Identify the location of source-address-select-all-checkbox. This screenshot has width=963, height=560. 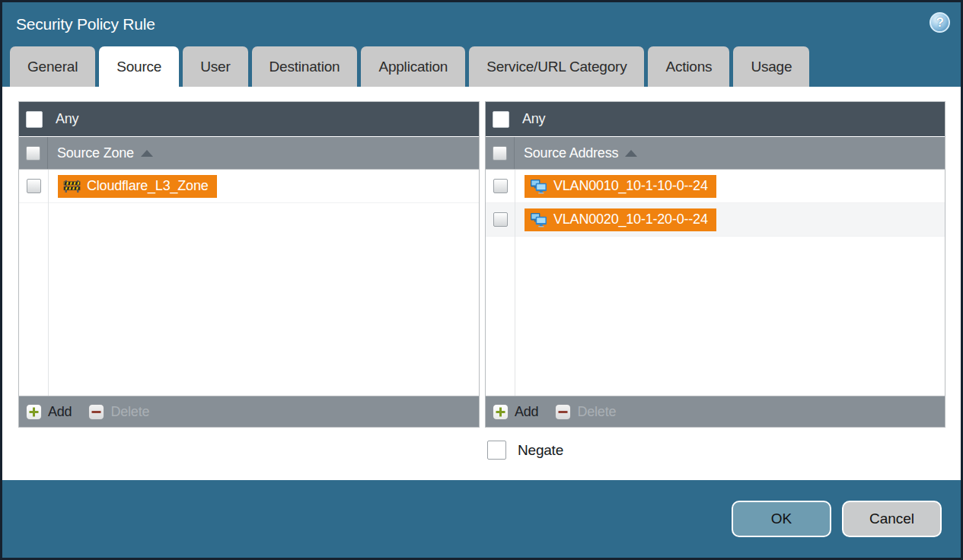
(499, 154).